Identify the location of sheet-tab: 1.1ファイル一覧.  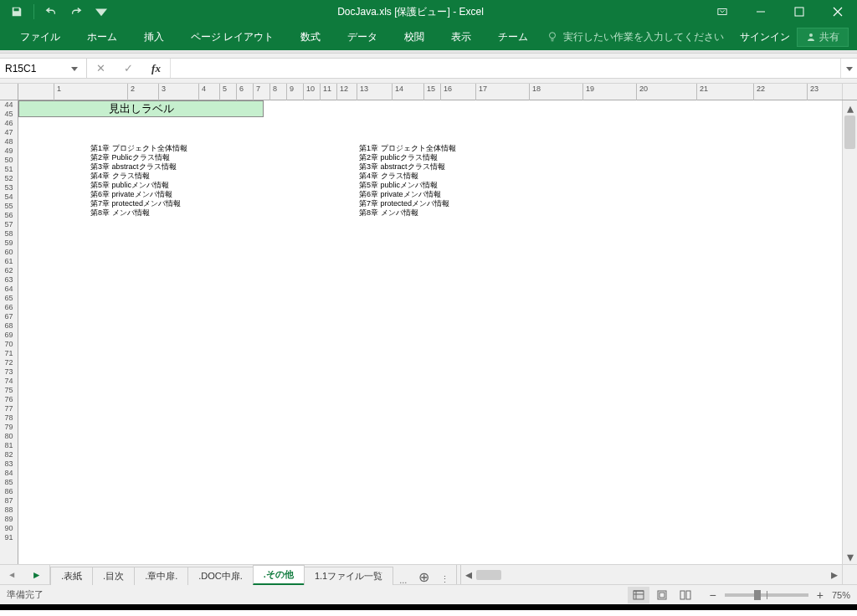
(348, 576).